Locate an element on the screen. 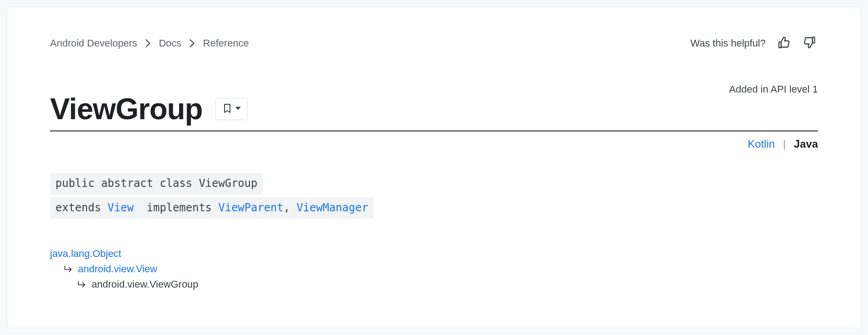 The height and width of the screenshot is (335, 868). link-android-view-view: android.view.View is located at coordinates (118, 269).